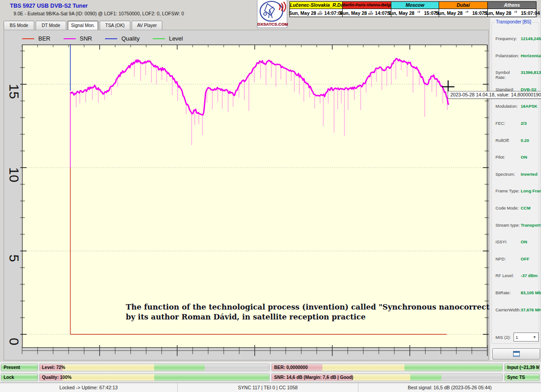 The image size is (541, 392). I want to click on clock-utc-offset: +4, so click(467, 13).